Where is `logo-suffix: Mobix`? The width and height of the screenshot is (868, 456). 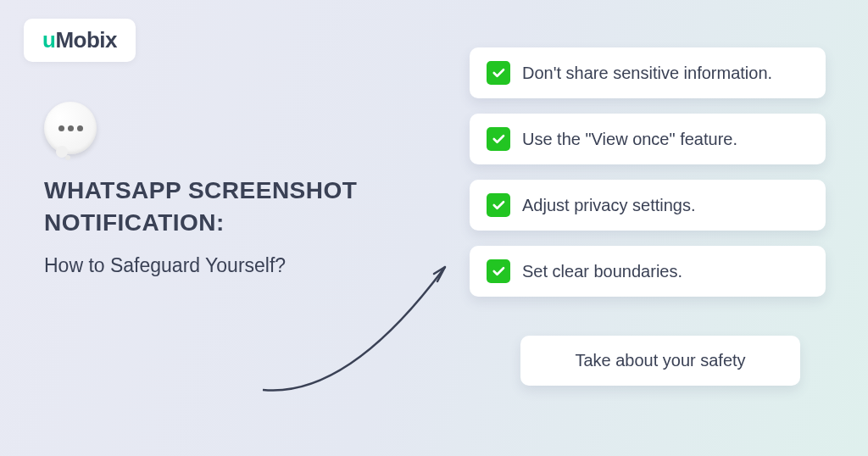 logo-suffix: Mobix is located at coordinates (86, 40).